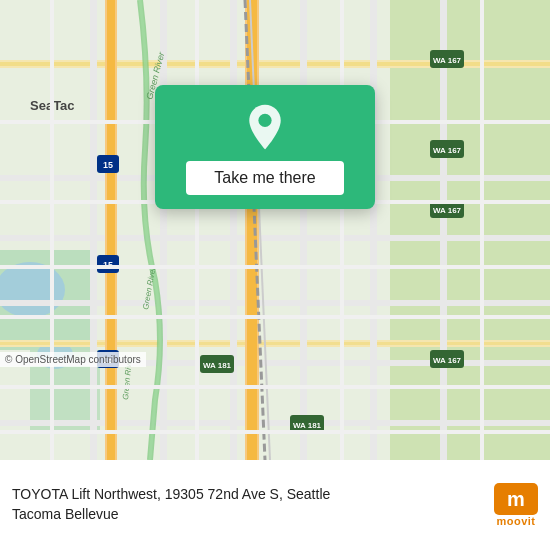 The height and width of the screenshot is (550, 550). What do you see at coordinates (248, 504) in the screenshot?
I see `address-text: TOYOTA Lift Northwest, 19305 72nd Ave S,…` at bounding box center [248, 504].